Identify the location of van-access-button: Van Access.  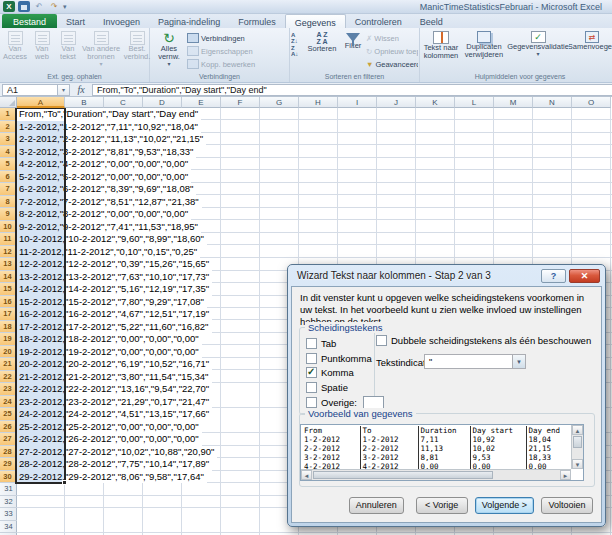
(15, 50).